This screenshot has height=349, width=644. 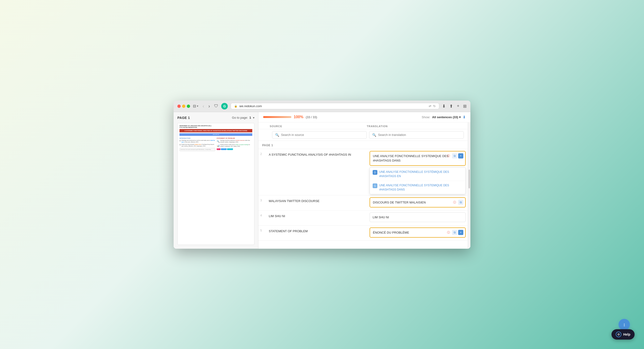 I want to click on floating-translate-button: ↕, so click(x=624, y=324).